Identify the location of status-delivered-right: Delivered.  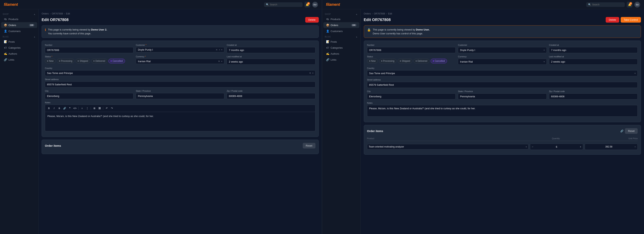
(422, 61).